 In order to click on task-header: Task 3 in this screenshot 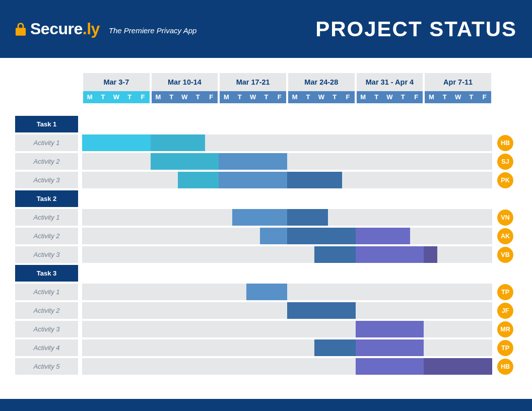, I will do `click(266, 273)`.